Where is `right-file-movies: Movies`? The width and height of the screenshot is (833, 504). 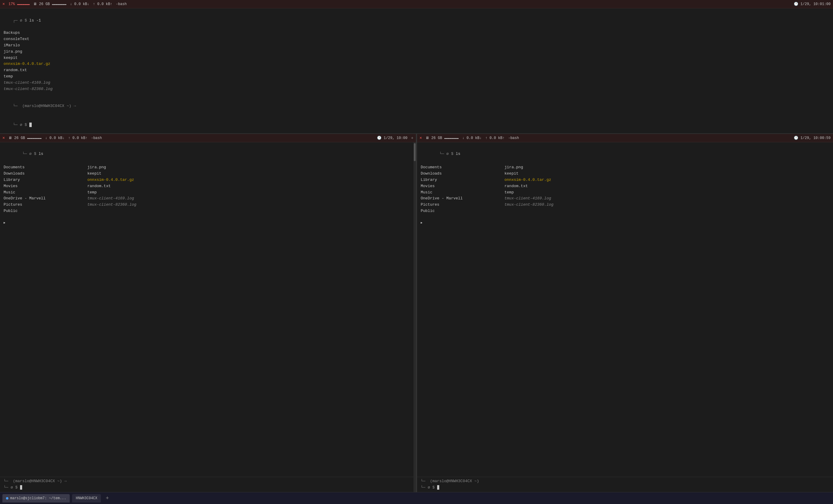
right-file-movies: Movies is located at coordinates (462, 186).